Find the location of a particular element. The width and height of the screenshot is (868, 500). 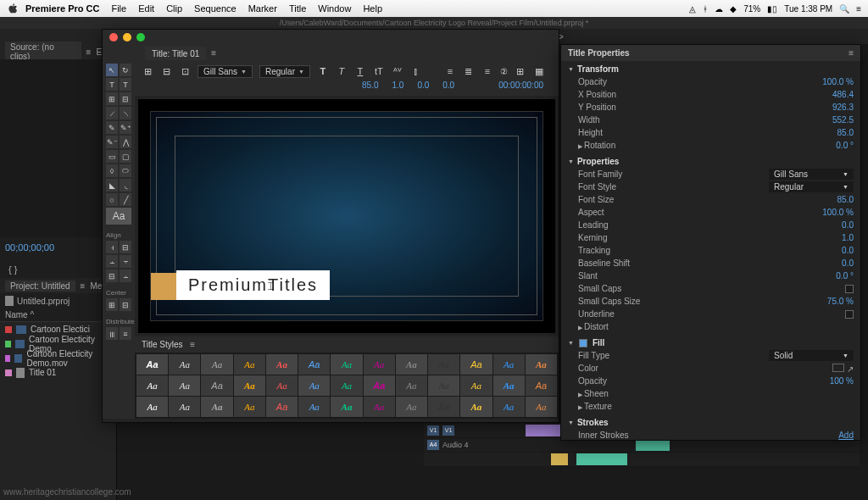

title-text-object: PremiumTitles ⌶ is located at coordinates (253, 285).